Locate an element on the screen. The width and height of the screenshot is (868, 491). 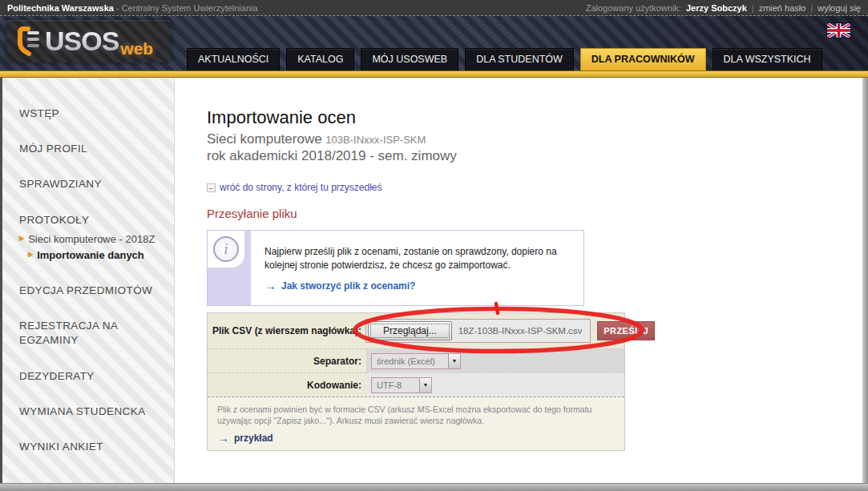
session-info: Zalogowany użytkownik: Jerzy Sobczyk | z… is located at coordinates (723, 8).